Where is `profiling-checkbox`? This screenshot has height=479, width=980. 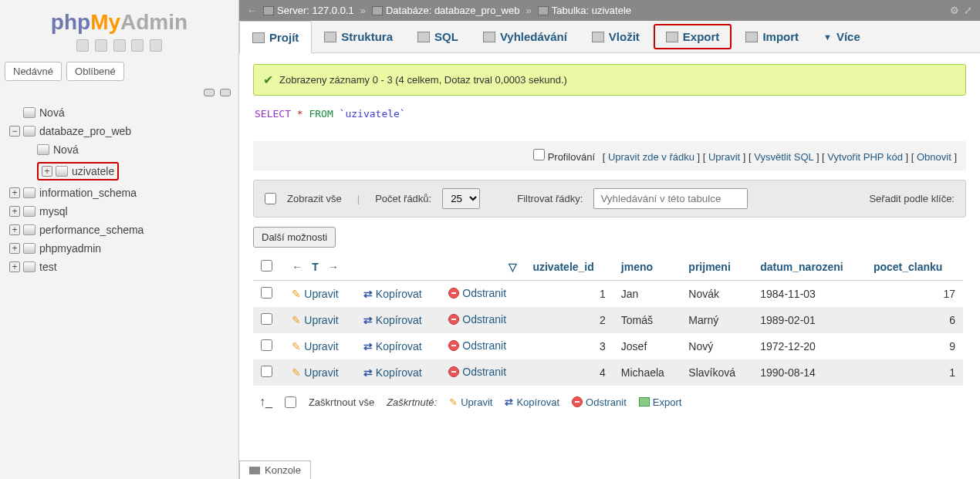
profiling-checkbox is located at coordinates (539, 154).